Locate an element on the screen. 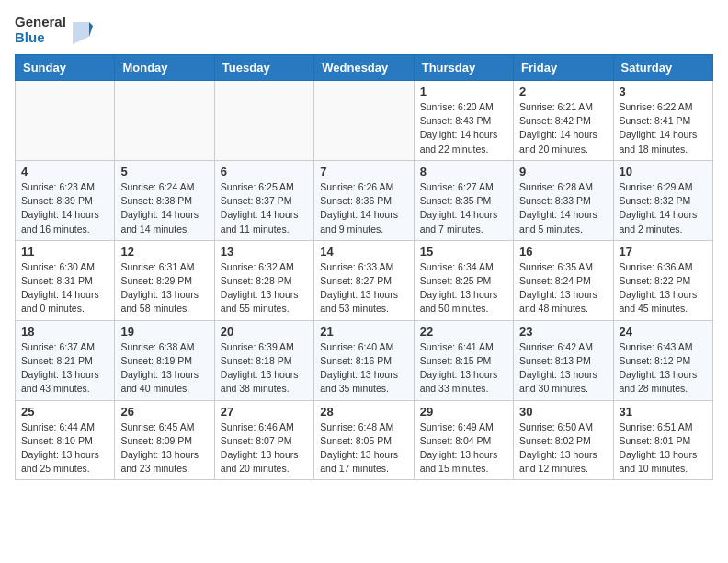 This screenshot has height=563, width=728. day-info: Sunrise: 6:39 AMSunset: 8:18 PMDaylight:… is located at coordinates (265, 368).